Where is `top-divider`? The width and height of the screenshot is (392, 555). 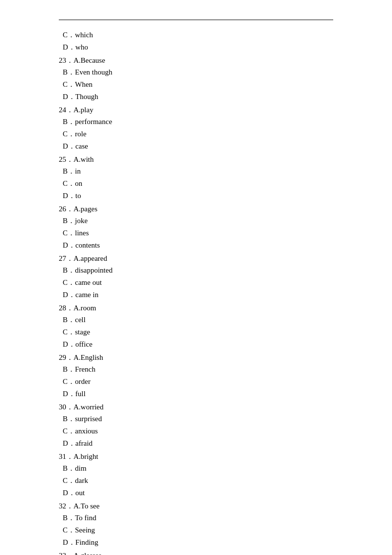
top-divider is located at coordinates (196, 20).